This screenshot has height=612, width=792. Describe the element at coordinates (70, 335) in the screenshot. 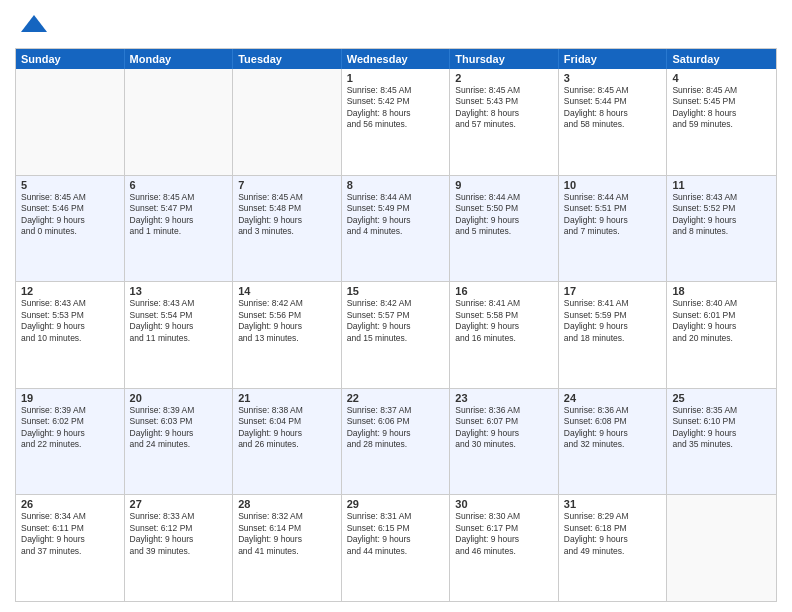

I see `calendar-cell: 12Sunrise: 8:43 AM Sunset: 5:53 PM Dayli…` at that location.